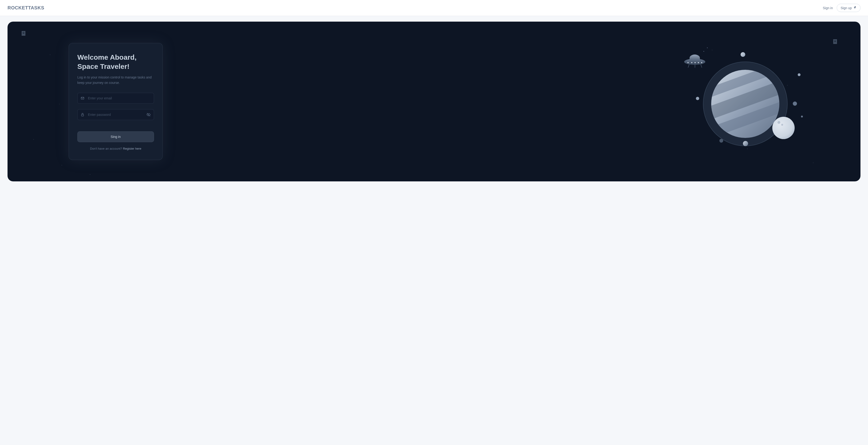 Image resolution: width=868 pixels, height=445 pixels. What do you see at coordinates (855, 8) in the screenshot?
I see `rocket-icon` at bounding box center [855, 8].